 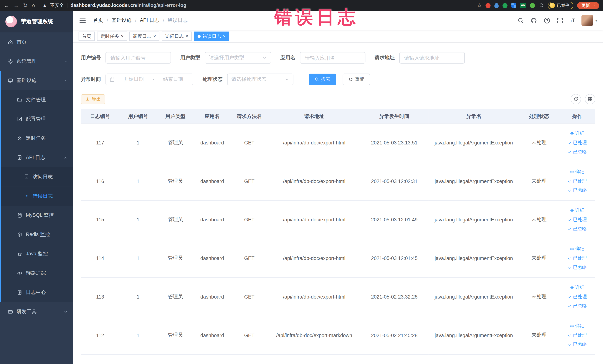 I want to click on sidebar-item-api-log: API 日志, so click(x=37, y=158).